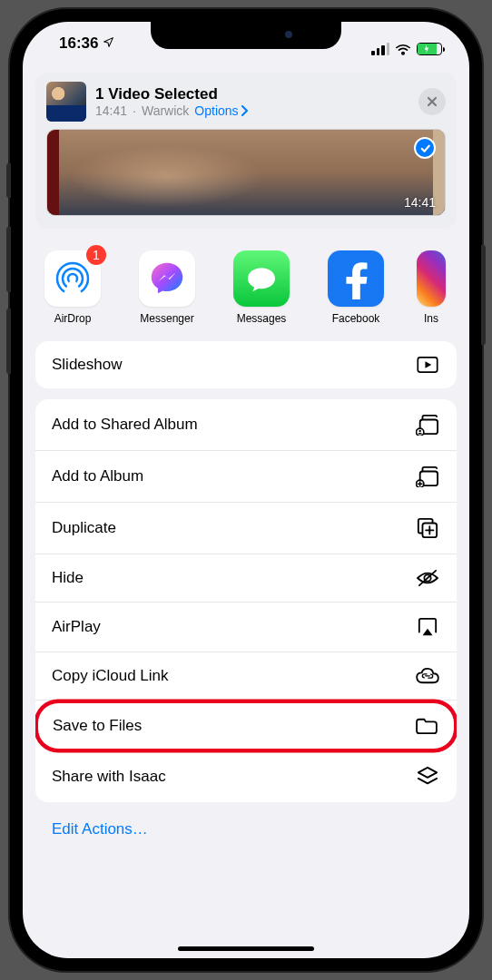 This screenshot has width=492, height=980. Describe the element at coordinates (428, 578) in the screenshot. I see `hide-icon` at that location.